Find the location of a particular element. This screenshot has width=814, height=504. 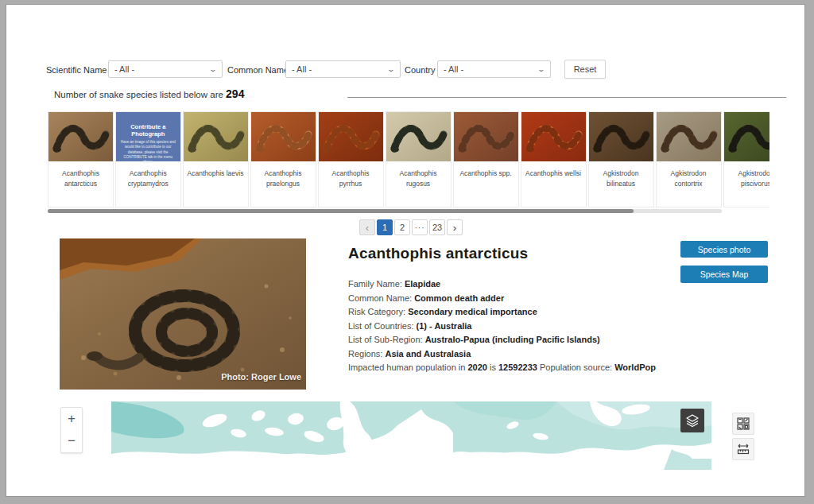

country-select: - All - ⌄ is located at coordinates (494, 69).